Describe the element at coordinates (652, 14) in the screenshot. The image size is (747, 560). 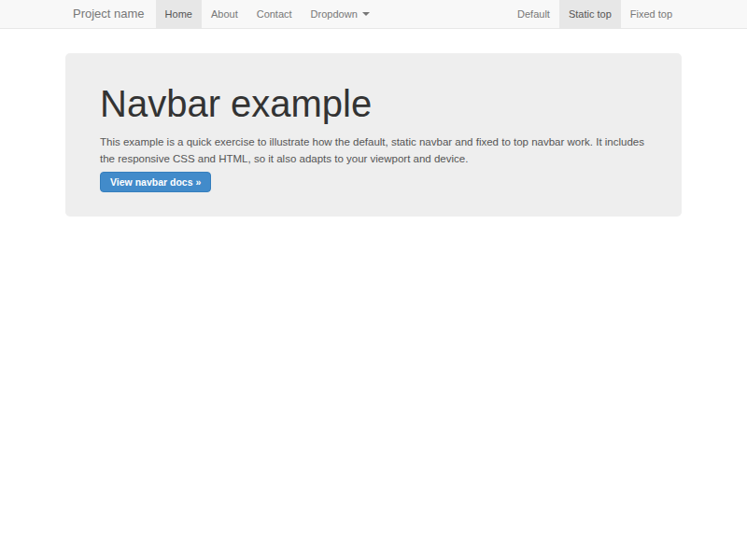
I see `nav-item-fixed-top: Fixed top` at that location.